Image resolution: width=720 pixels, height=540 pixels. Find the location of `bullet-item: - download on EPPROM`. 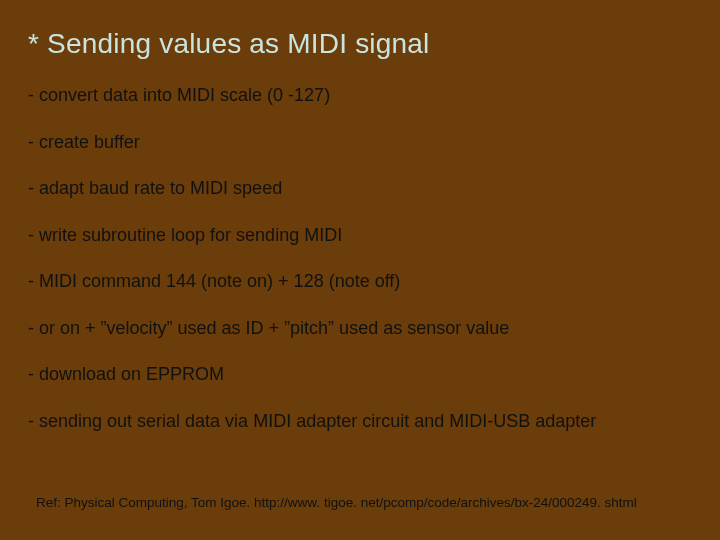

bullet-item: - download on EPPROM is located at coordinates (360, 374).